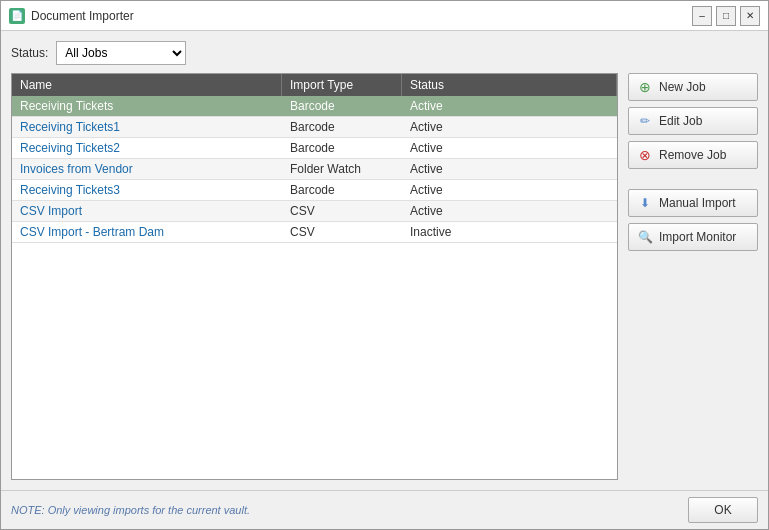  Describe the element at coordinates (147, 169) in the screenshot. I see `cell-name: Invoices from Vendor` at that location.